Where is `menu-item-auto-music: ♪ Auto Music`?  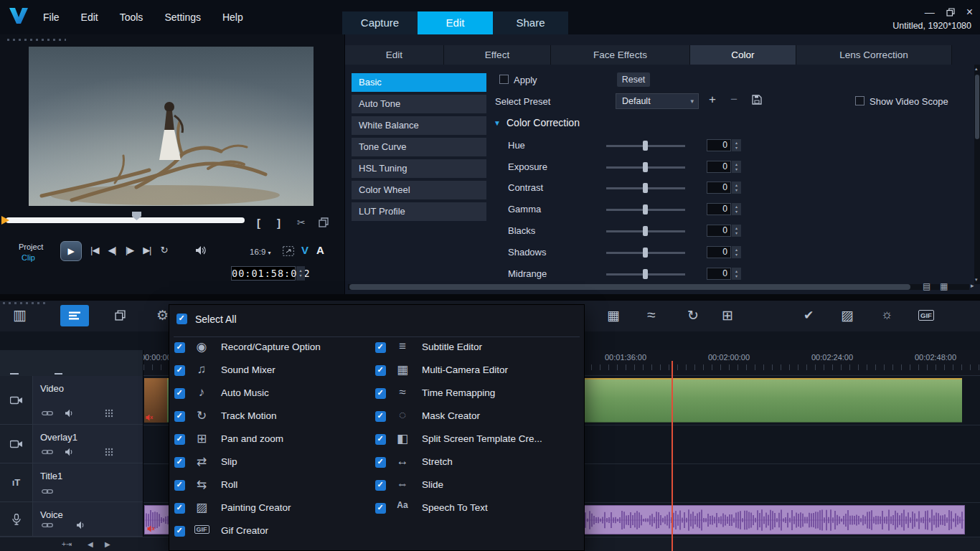 menu-item-auto-music: ♪ Auto Music is located at coordinates (270, 395).